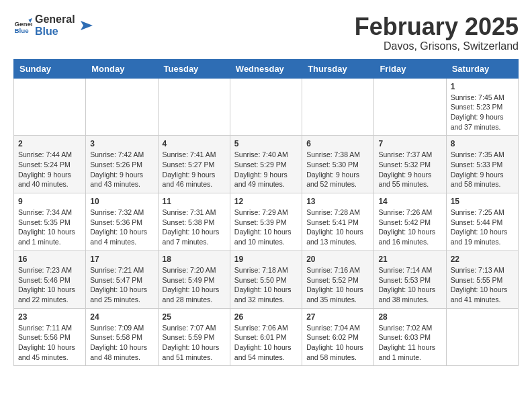 The height and width of the screenshot is (411, 532). I want to click on week-row-2: 2Sunrise: 7:44 AM Sunset: 5:24 PM Daylig…, so click(266, 165).